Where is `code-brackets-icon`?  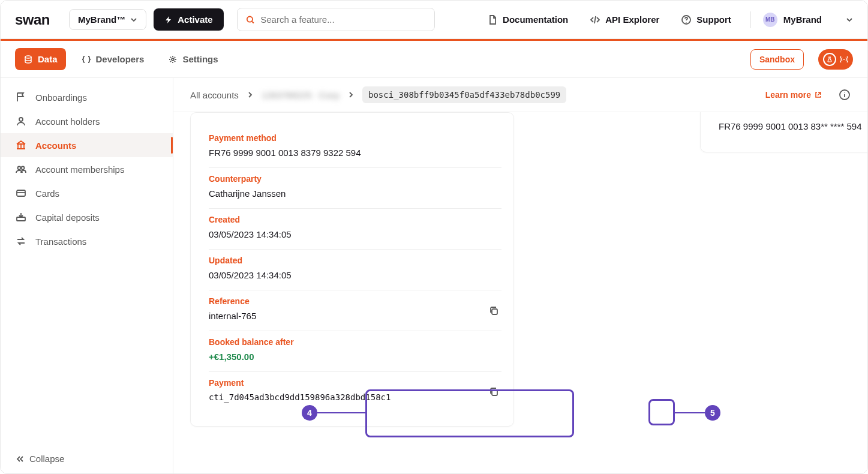 code-brackets-icon is located at coordinates (86, 59).